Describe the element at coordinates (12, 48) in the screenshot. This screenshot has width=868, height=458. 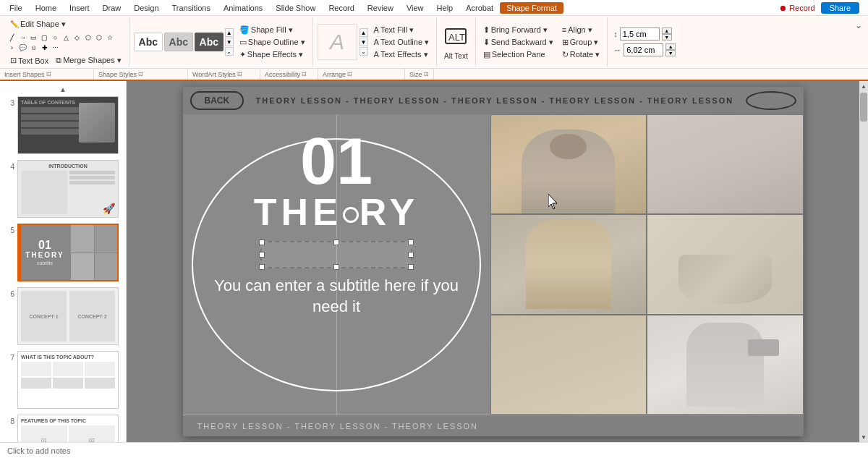
I see `shape-chevron-icon: ›` at that location.